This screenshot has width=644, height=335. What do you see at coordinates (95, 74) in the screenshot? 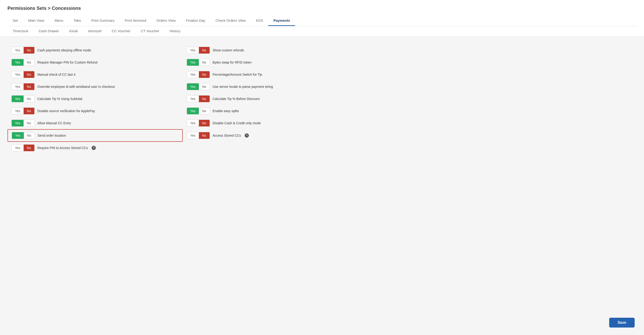
I see `setting-row-left-2: YesNoManual check of CC last 4` at bounding box center [95, 74].